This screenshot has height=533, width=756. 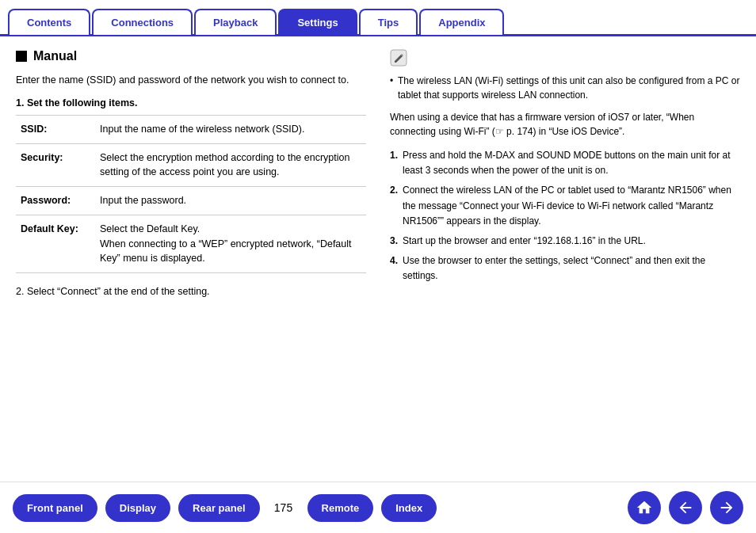 What do you see at coordinates (567, 163) in the screenshot?
I see `step-text: Press and hold the M-DAX and SOUND MODE …` at bounding box center [567, 163].